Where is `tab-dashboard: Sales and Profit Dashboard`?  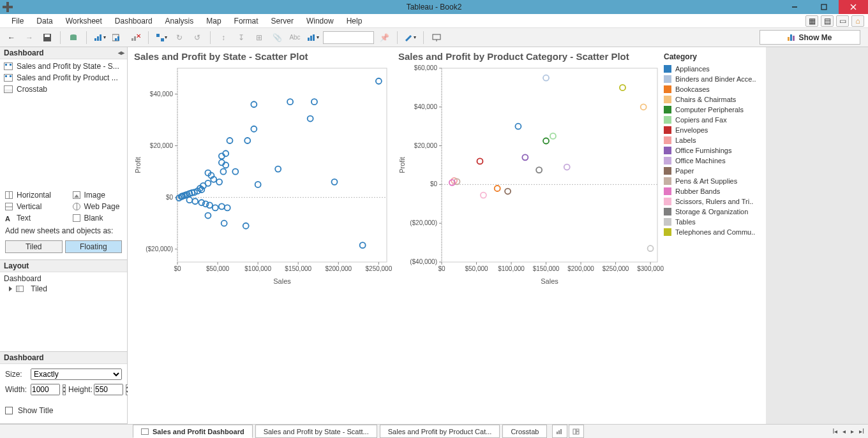 tab-dashboard: Sales and Profit Dashboard is located at coordinates (193, 431).